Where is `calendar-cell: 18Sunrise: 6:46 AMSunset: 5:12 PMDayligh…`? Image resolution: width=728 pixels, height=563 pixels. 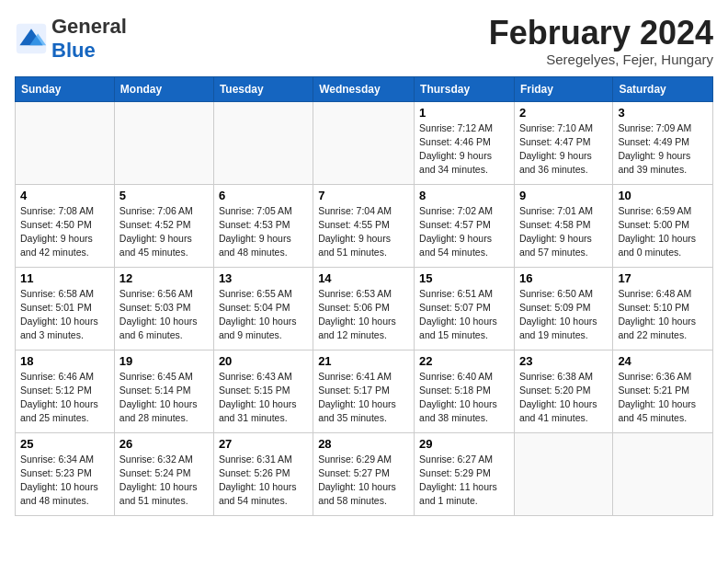 calendar-cell: 18Sunrise: 6:46 AMSunset: 5:12 PMDayligh… is located at coordinates (65, 391).